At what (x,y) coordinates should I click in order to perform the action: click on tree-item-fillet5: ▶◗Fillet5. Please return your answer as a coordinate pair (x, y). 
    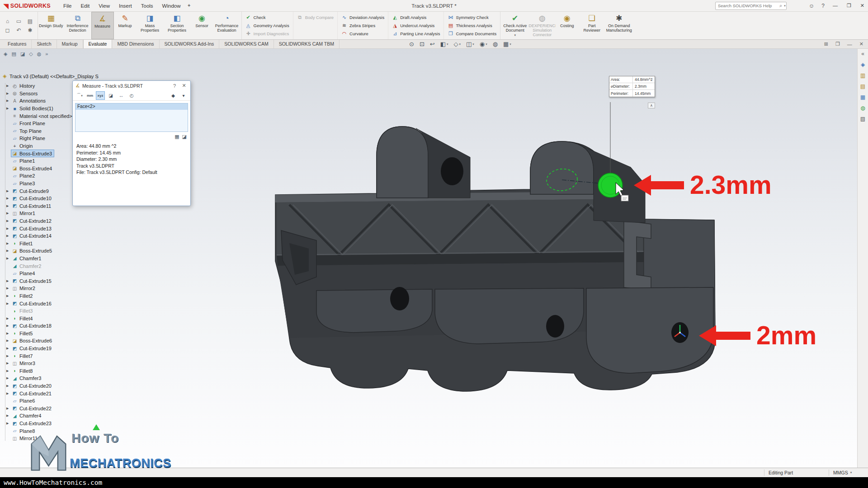
    Looking at the image, I should click on (42, 333).